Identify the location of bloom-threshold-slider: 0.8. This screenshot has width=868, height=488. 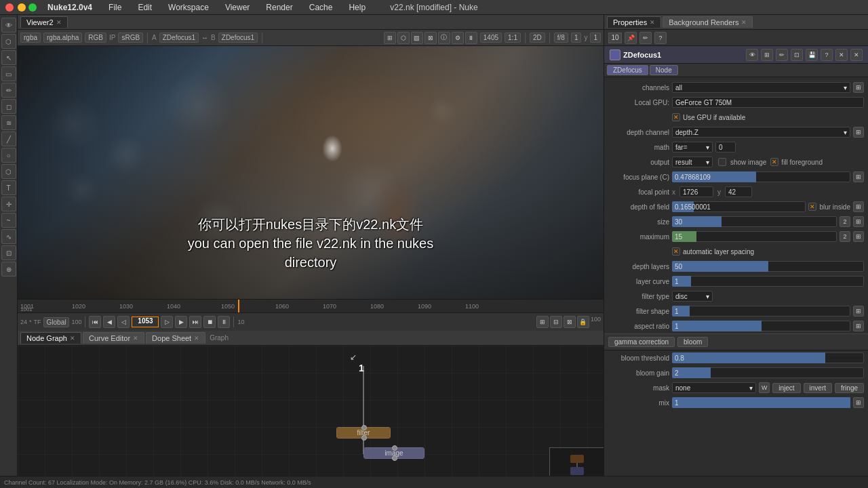
(768, 358).